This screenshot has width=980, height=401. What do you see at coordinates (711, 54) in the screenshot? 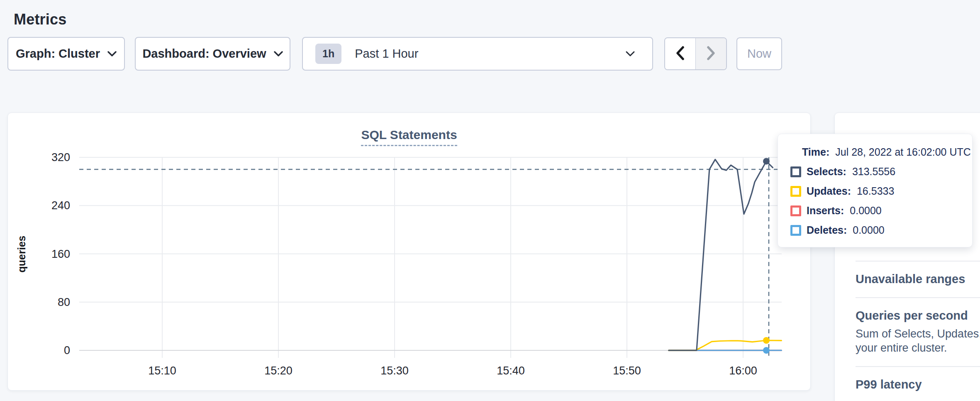
I see `chevron-right-icon` at bounding box center [711, 54].